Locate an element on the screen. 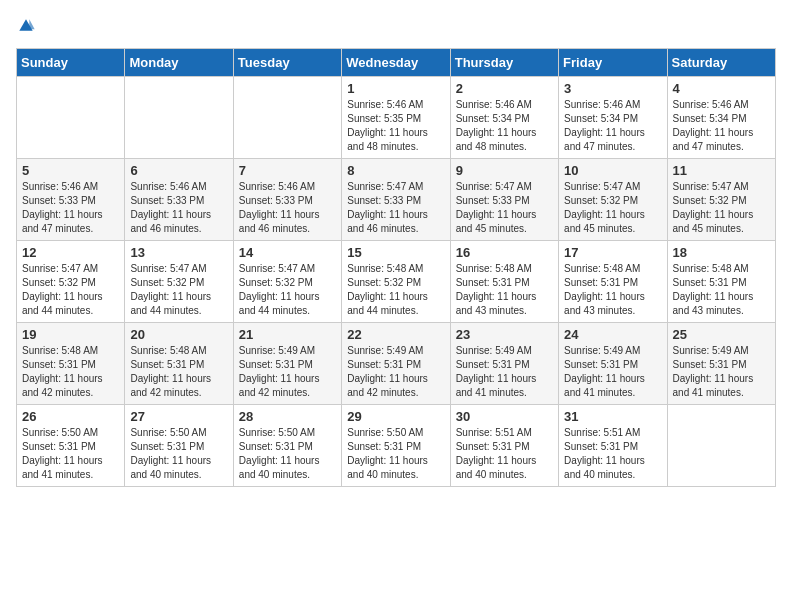 Image resolution: width=792 pixels, height=612 pixels. day-number: 15 is located at coordinates (396, 252).